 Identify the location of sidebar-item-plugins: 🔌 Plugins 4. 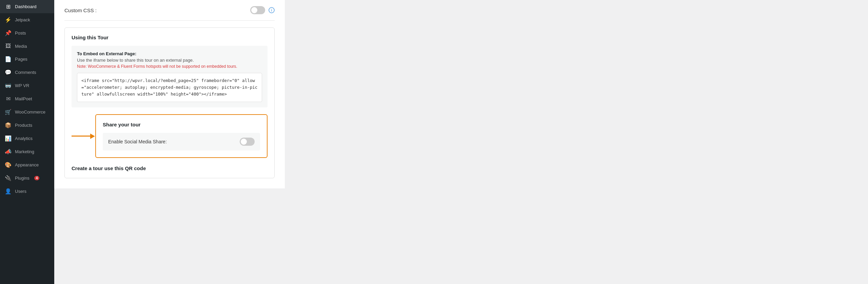
(27, 178).